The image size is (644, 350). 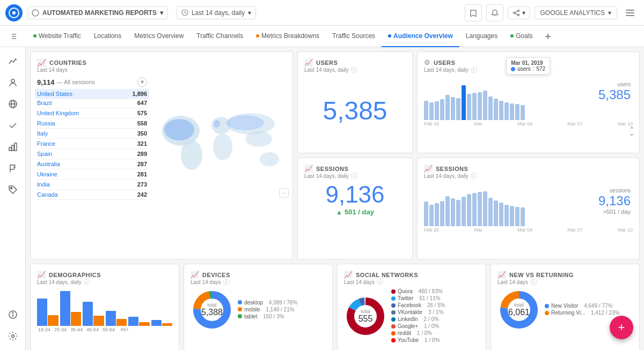 What do you see at coordinates (290, 36) in the screenshot?
I see `tab-label-metrics-breakdowns: Metrics Breakdowns` at bounding box center [290, 36].